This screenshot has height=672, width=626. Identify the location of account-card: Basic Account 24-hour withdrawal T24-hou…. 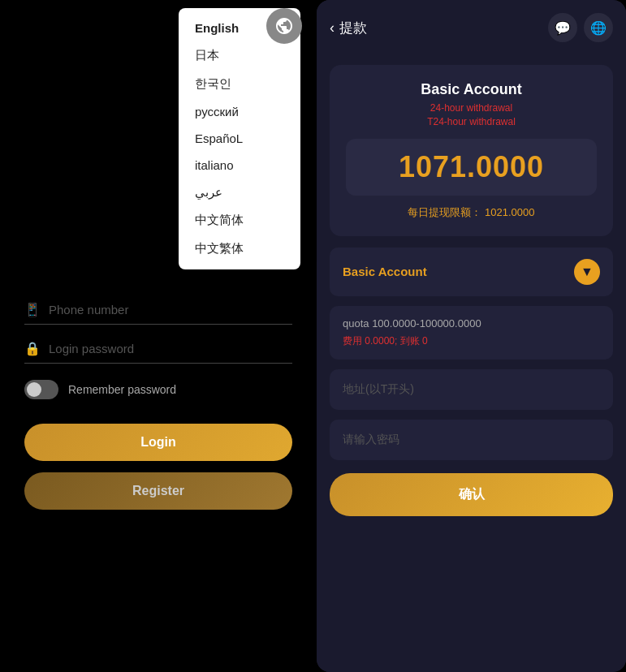
(471, 151).